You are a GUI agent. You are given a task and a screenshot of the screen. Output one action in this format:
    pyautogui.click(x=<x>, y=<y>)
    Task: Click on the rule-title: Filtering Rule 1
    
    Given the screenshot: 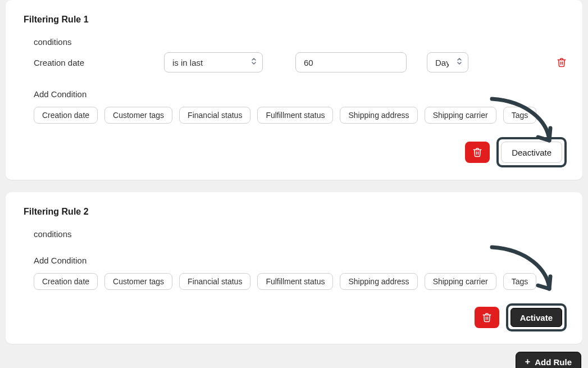 What is the action you would take?
    pyautogui.click(x=295, y=20)
    